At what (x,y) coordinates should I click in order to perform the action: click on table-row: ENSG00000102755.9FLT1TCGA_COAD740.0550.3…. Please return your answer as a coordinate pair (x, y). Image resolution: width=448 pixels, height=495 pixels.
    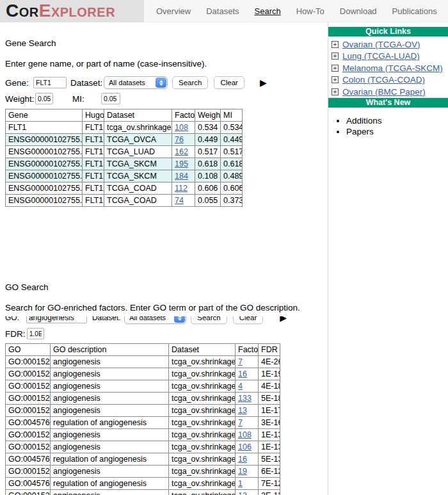
    Looking at the image, I should click on (124, 201).